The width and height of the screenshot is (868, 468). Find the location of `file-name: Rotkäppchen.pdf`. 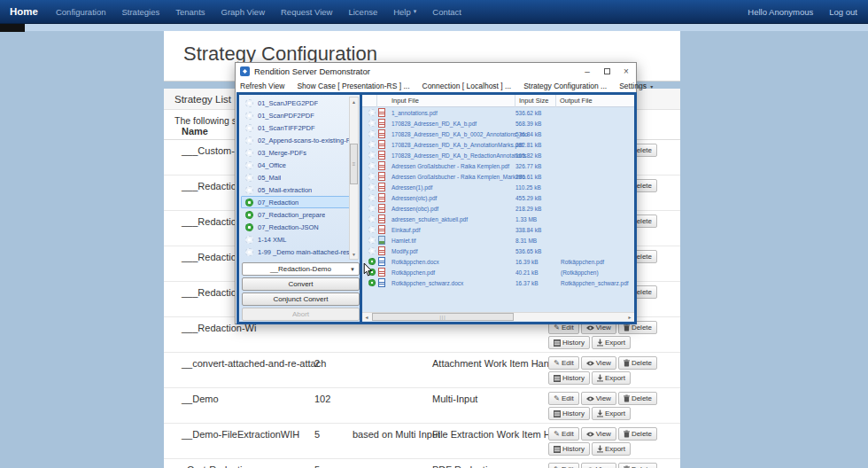

file-name: Rotkäppchen.pdf is located at coordinates (453, 273).